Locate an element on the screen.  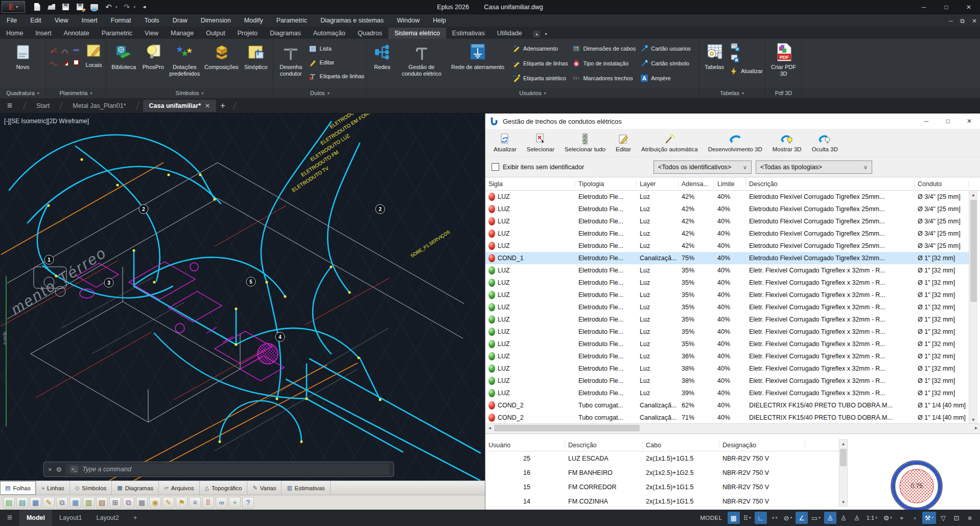
etiqueta-linhas-button: Etiqueta de linhas is located at coordinates (540, 63).